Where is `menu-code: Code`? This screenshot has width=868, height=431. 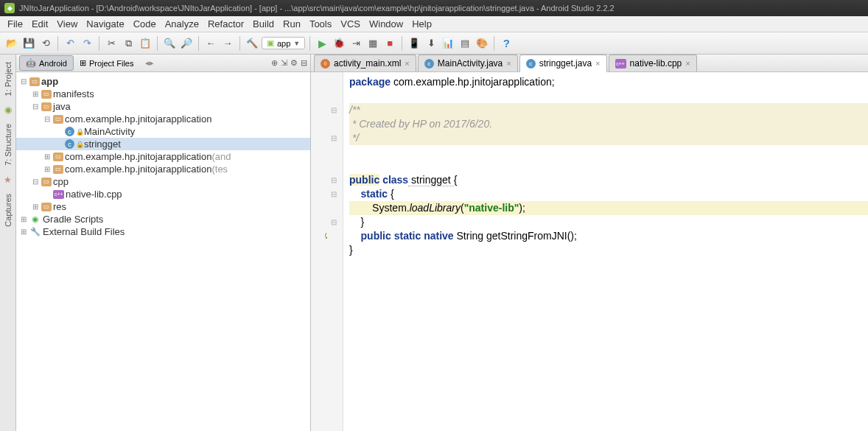
menu-code: Code is located at coordinates (144, 24).